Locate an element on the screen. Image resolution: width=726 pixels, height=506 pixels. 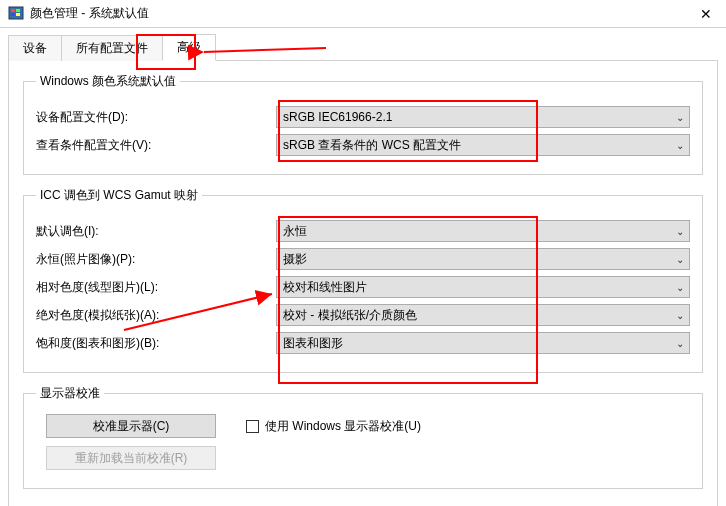
perceptual-label: 永恒(照片图像)(P): is located at coordinates (156, 260).